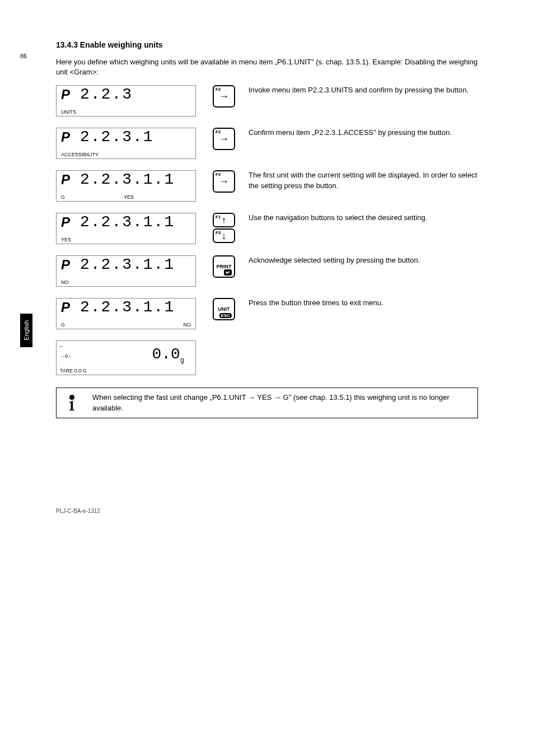  What do you see at coordinates (166, 354) in the screenshot?
I see `weight-number: 0.0` at bounding box center [166, 354].